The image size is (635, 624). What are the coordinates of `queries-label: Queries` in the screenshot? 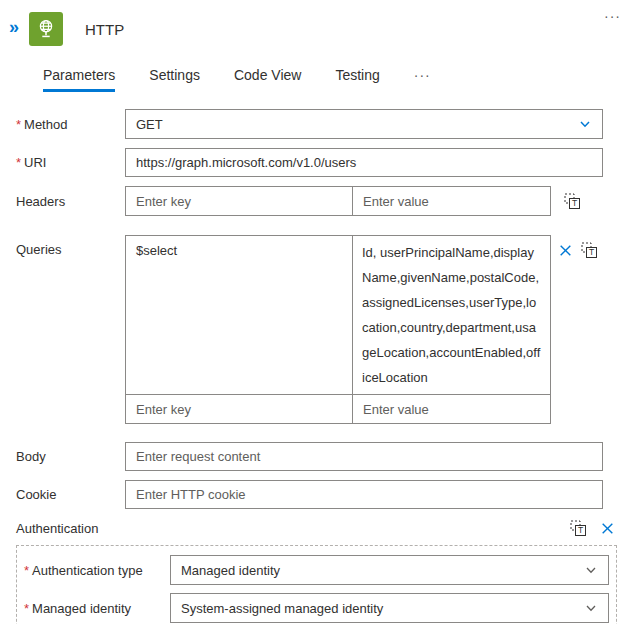 It's located at (70, 246).